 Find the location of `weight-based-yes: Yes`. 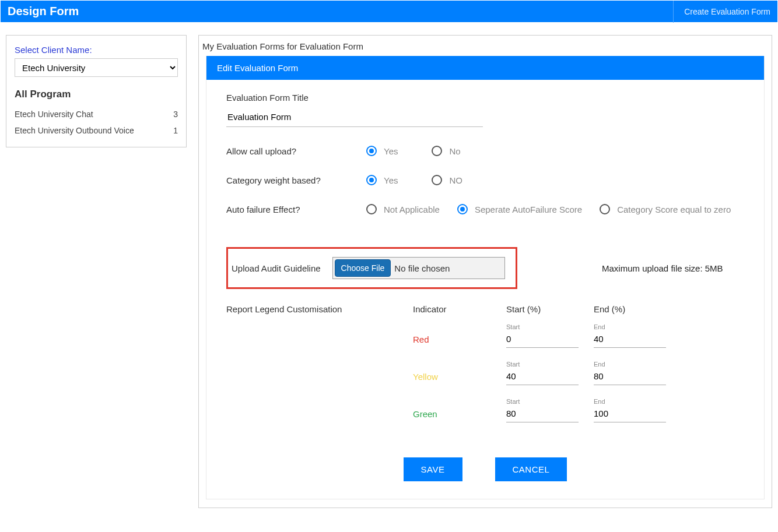

weight-based-yes: Yes is located at coordinates (382, 180).